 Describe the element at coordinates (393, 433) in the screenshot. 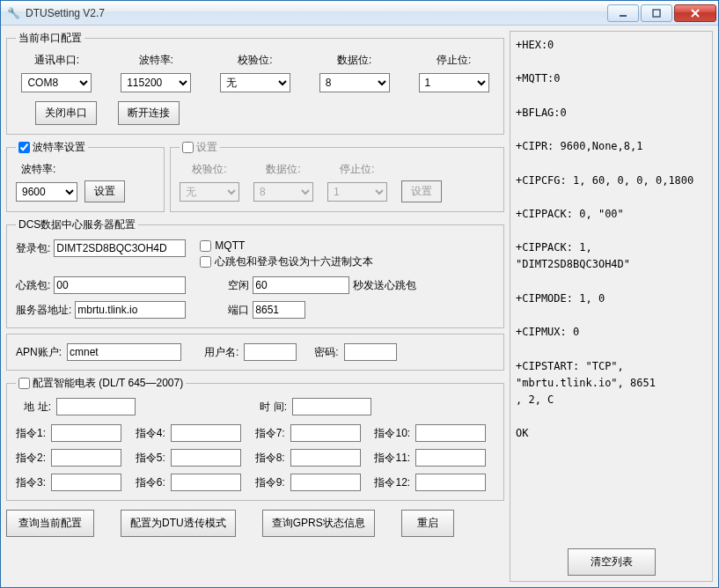

I see `cmd10-label: 指令10:` at that location.